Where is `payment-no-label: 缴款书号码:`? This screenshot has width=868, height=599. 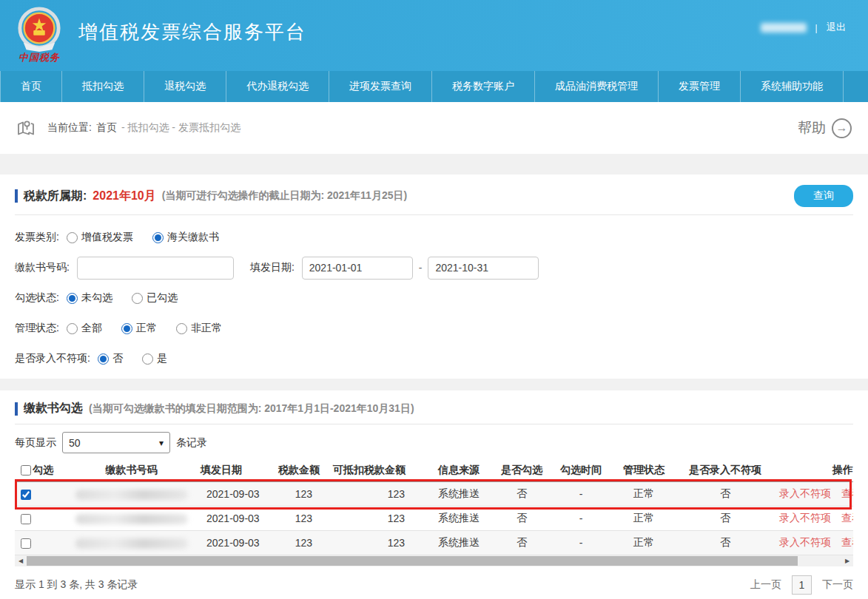 payment-no-label: 缴款书号码: is located at coordinates (42, 268).